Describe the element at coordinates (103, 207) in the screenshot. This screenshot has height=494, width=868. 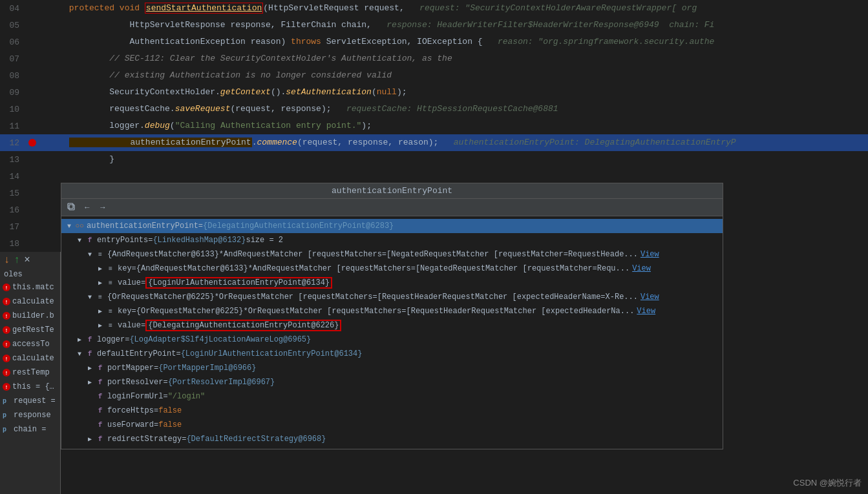
I see `forward-arrow-icon: →` at that location.